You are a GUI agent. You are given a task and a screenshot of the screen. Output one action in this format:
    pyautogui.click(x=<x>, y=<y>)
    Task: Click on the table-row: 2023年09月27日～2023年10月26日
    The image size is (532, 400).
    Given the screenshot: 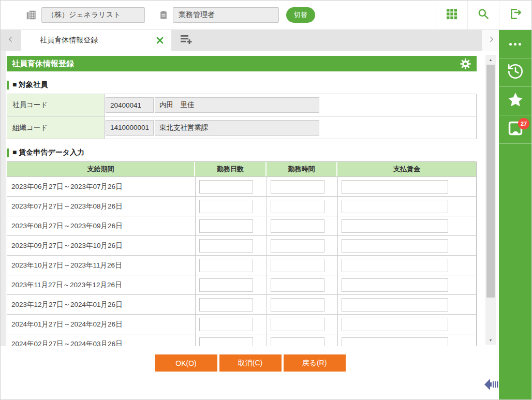 What is the action you would take?
    pyautogui.click(x=242, y=245)
    